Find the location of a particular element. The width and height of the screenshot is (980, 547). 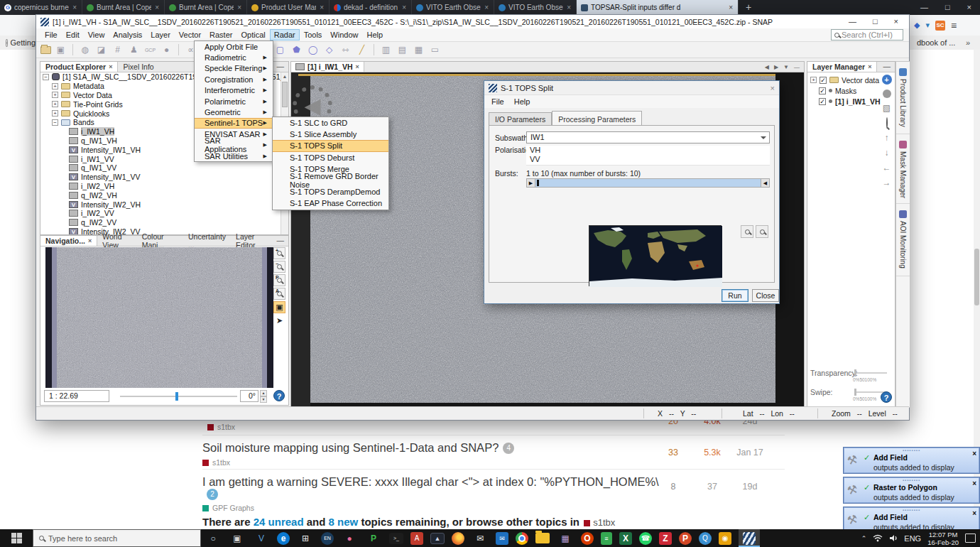

band-row: VIntensity_IW2_VH is located at coordinates (160, 205).